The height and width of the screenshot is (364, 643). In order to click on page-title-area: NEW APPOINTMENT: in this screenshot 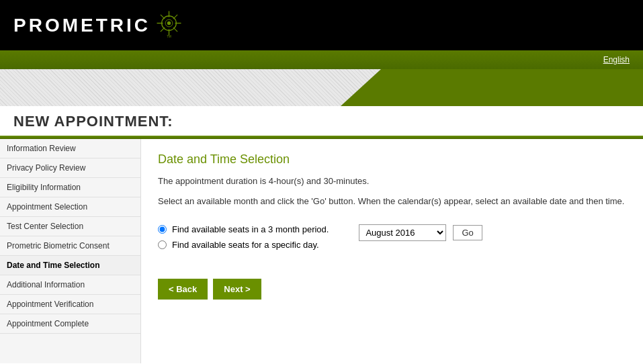, I will do `click(321, 121)`.